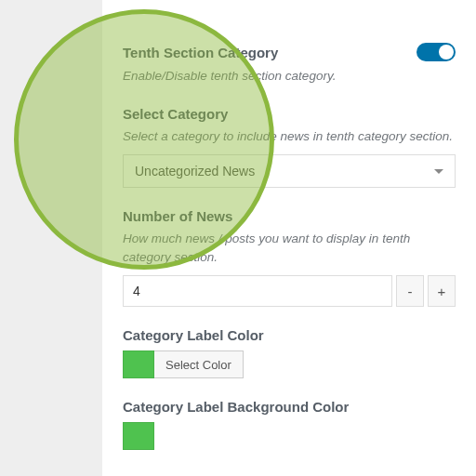 The image size is (476, 476). What do you see at coordinates (289, 137) in the screenshot?
I see `field-desc: Select a category to include news in ten…` at bounding box center [289, 137].